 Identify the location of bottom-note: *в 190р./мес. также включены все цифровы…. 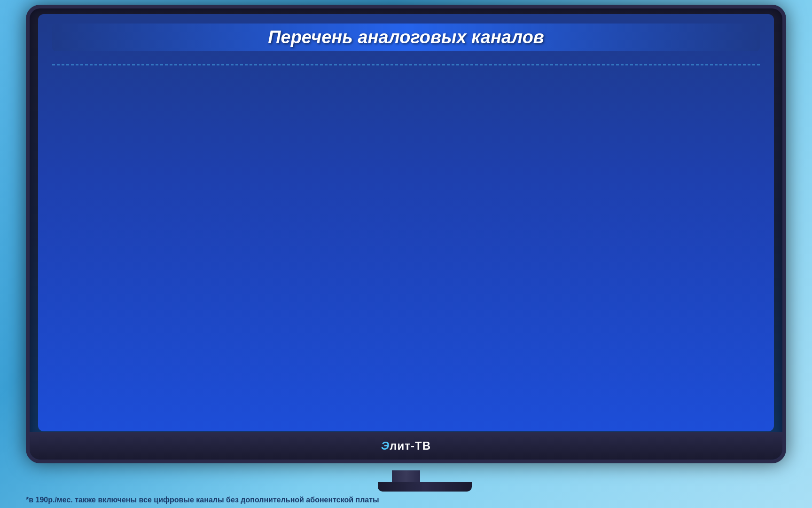
(406, 500).